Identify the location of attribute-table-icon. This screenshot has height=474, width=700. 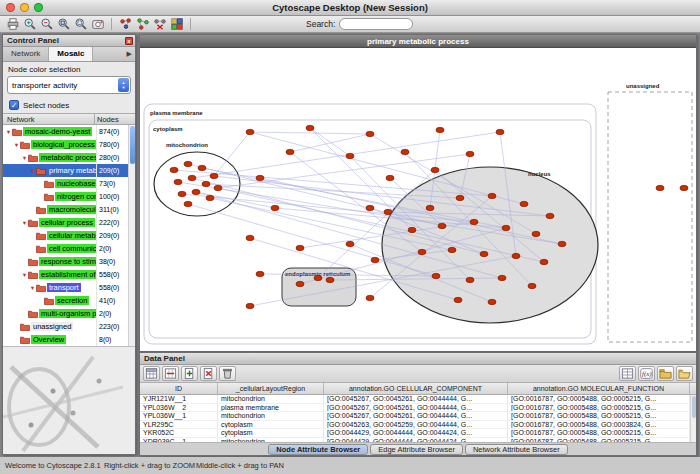
(628, 374).